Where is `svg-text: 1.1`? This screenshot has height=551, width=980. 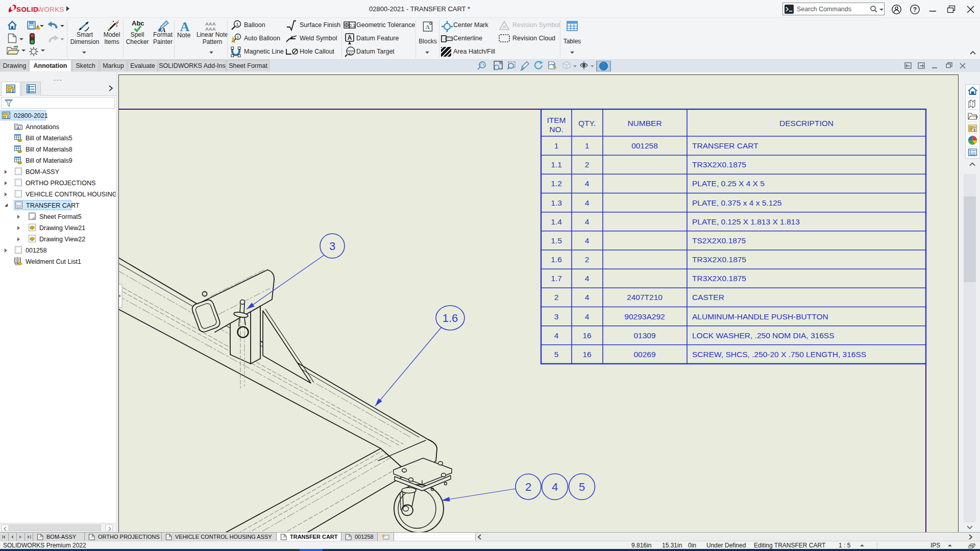
svg-text: 1.1 is located at coordinates (556, 164).